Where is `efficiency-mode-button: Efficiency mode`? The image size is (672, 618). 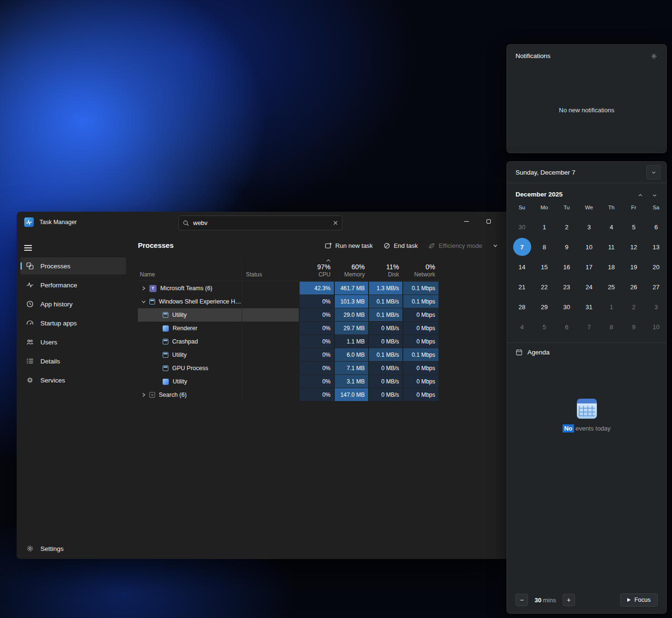
efficiency-mode-button: Efficiency mode is located at coordinates (455, 245).